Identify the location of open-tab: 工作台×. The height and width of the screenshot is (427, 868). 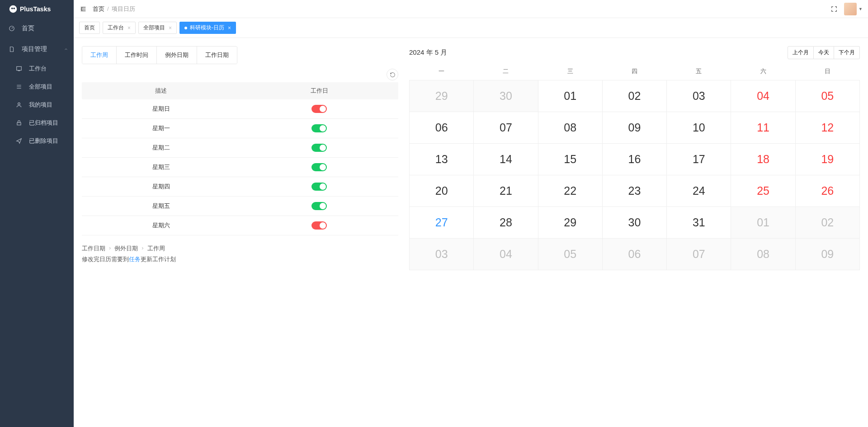
(119, 28).